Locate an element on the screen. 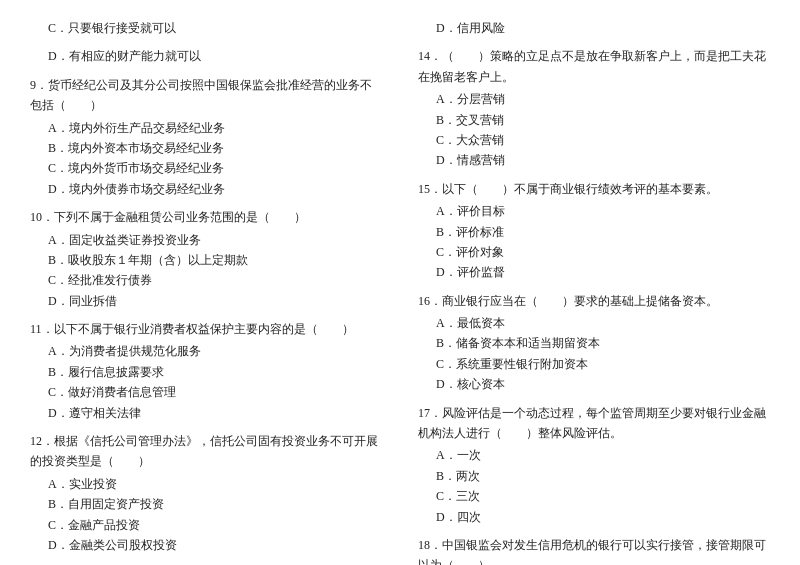 The width and height of the screenshot is (800, 565). c-prev-title: C．只要银行接受就可以 is located at coordinates (206, 28).